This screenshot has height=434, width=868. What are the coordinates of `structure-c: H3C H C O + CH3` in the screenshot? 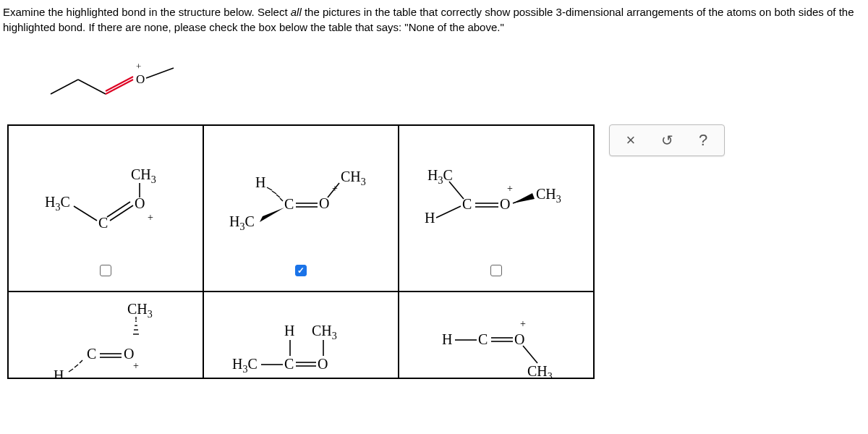 It's located at (496, 208).